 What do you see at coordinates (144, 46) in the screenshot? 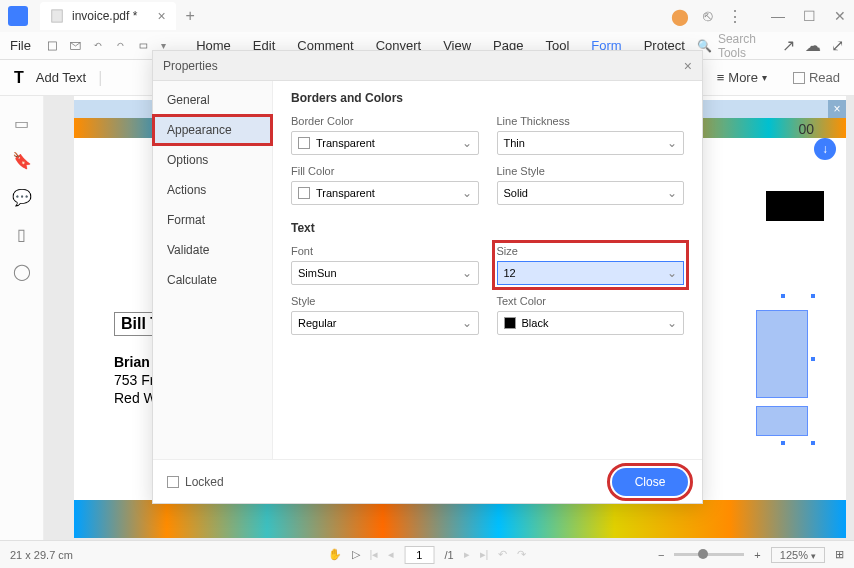
I see `print-icon` at bounding box center [144, 46].